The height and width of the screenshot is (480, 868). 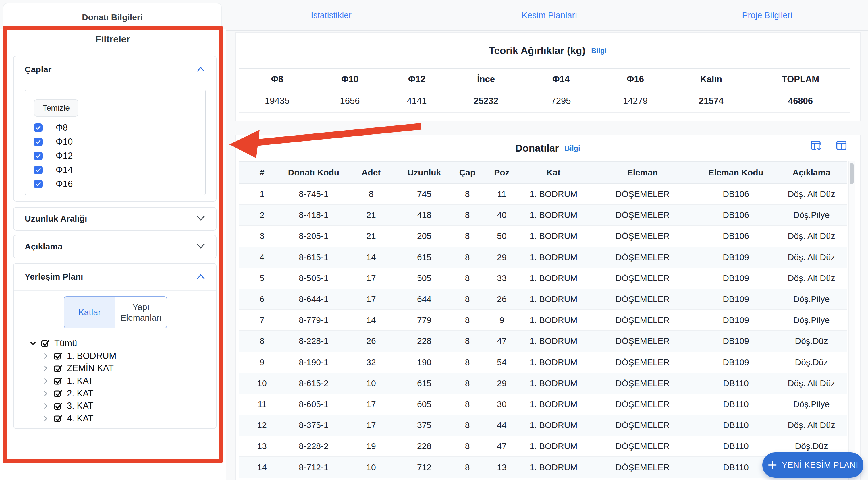 What do you see at coordinates (38, 69) in the screenshot?
I see `accordion-diameters-title: Çaplar` at bounding box center [38, 69].